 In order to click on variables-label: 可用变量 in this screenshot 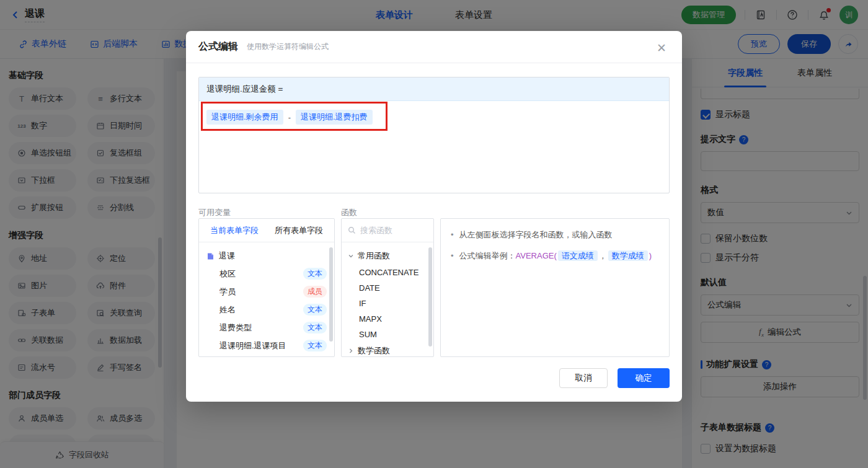, I will do `click(215, 213)`.